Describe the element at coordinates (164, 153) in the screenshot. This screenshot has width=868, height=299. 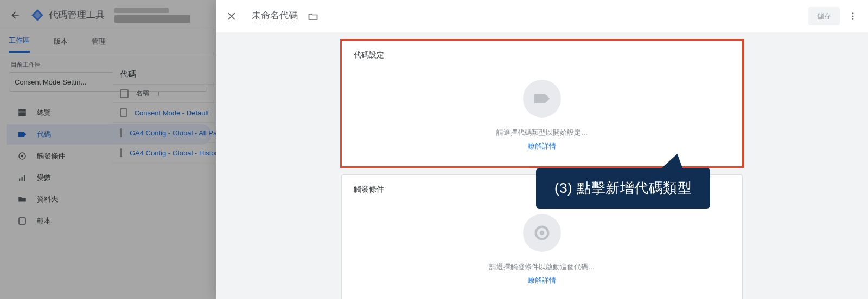
I see `tag-row: GA4 Config - Global - History` at that location.